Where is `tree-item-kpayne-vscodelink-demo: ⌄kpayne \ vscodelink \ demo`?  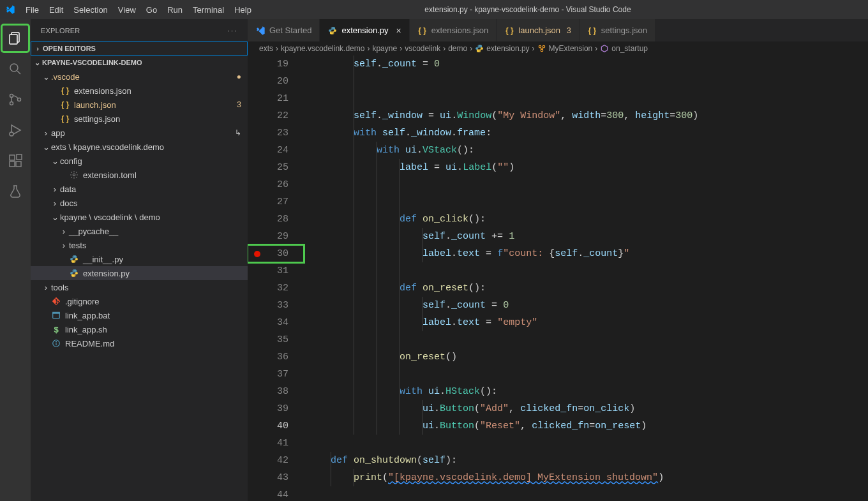 tree-item-kpayne-vscodelink-demo: ⌄kpayne \ vscodelink \ demo is located at coordinates (139, 217).